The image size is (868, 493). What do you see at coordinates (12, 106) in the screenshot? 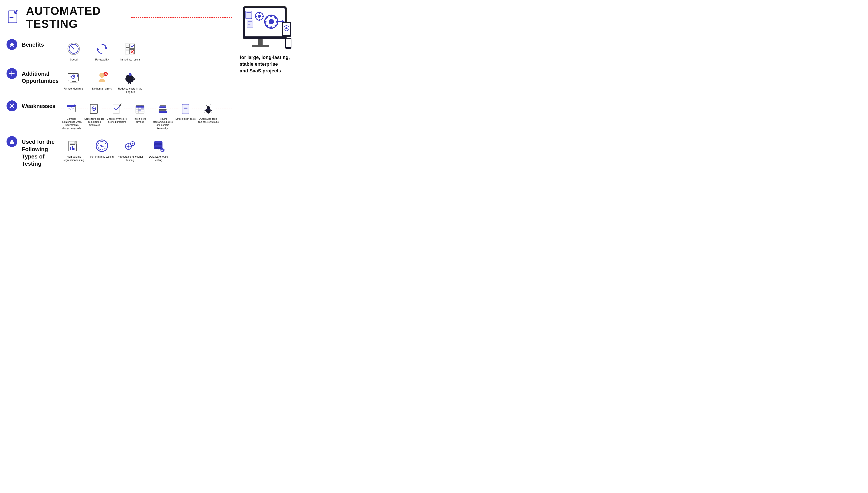
I see `weaknesses-spine` at bounding box center [12, 106].